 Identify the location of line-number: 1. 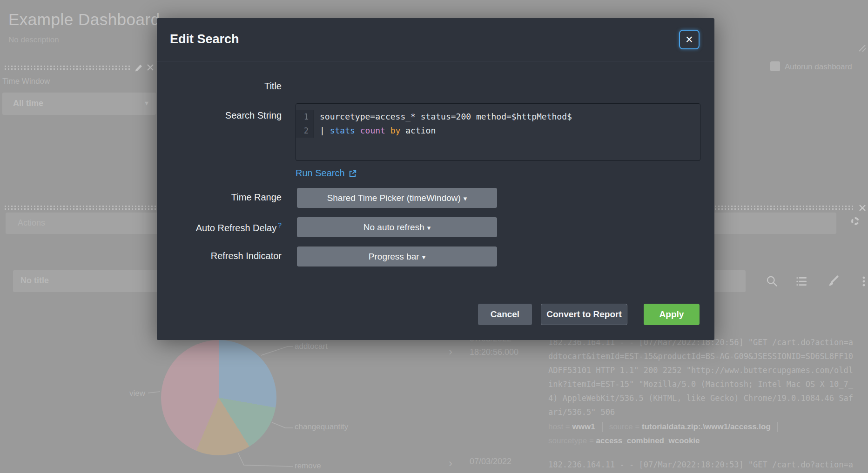
(305, 117).